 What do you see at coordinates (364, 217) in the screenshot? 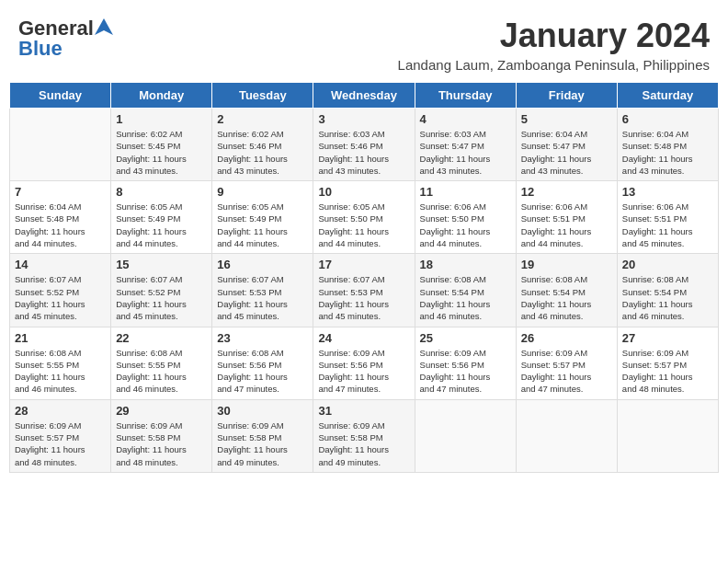
I see `week-row-2: 7Sunrise: 6:04 AM Sunset: 5:48 PM Daylig…` at bounding box center [364, 217].